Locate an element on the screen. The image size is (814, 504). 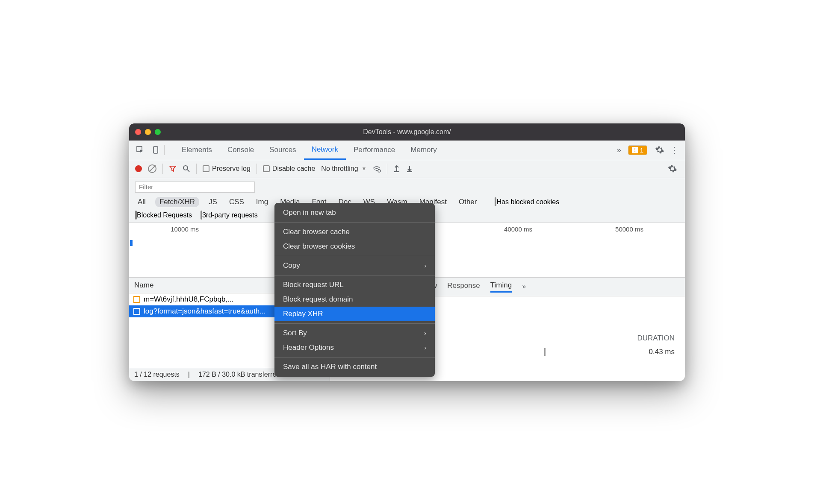
throttling-value: No throttling is located at coordinates (339, 169).